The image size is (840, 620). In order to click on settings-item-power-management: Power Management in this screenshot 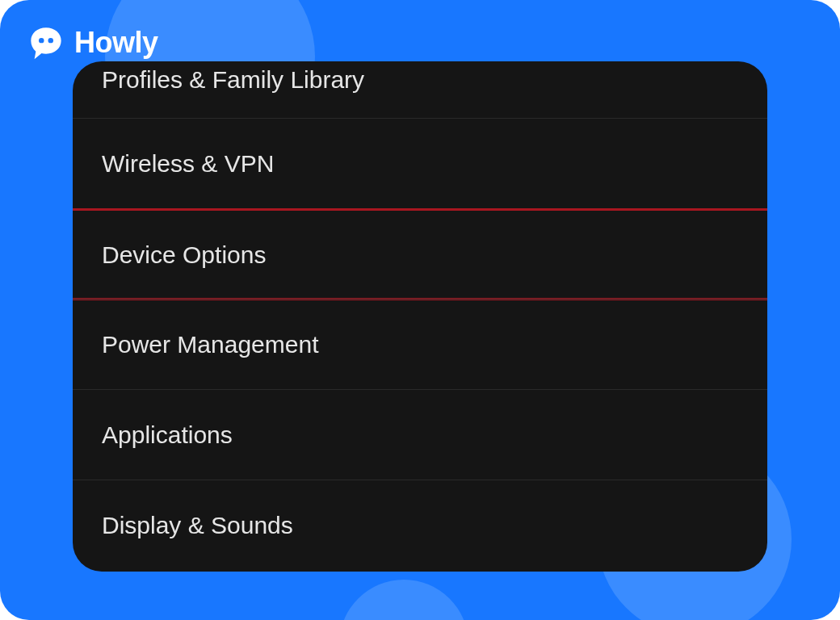, I will do `click(420, 344)`.